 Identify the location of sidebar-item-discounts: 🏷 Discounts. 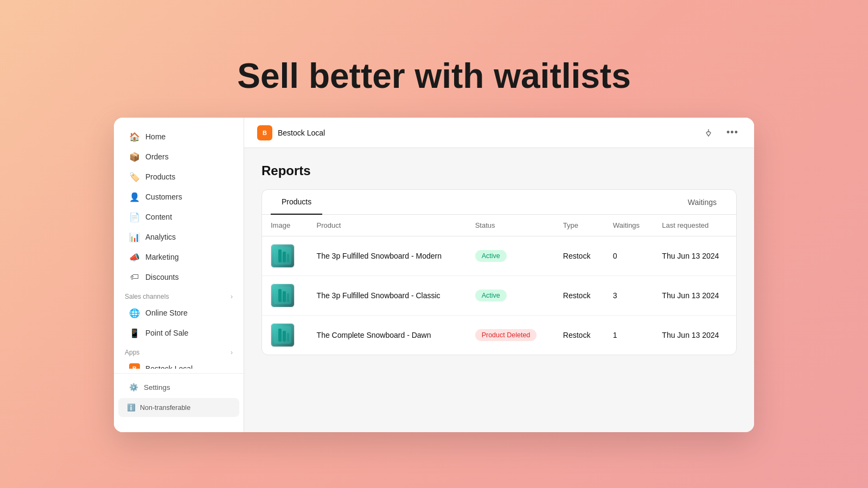
(179, 277).